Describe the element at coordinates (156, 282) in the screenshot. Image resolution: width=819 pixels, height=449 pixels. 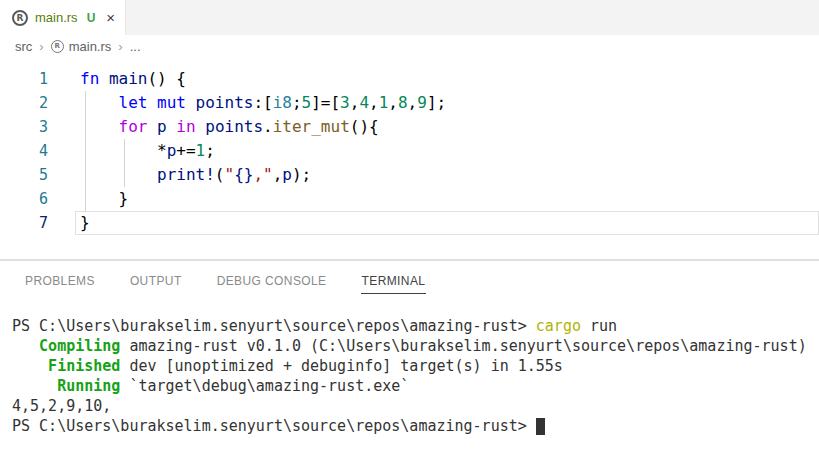
I see `panel-tab-output: OUTPUT` at that location.